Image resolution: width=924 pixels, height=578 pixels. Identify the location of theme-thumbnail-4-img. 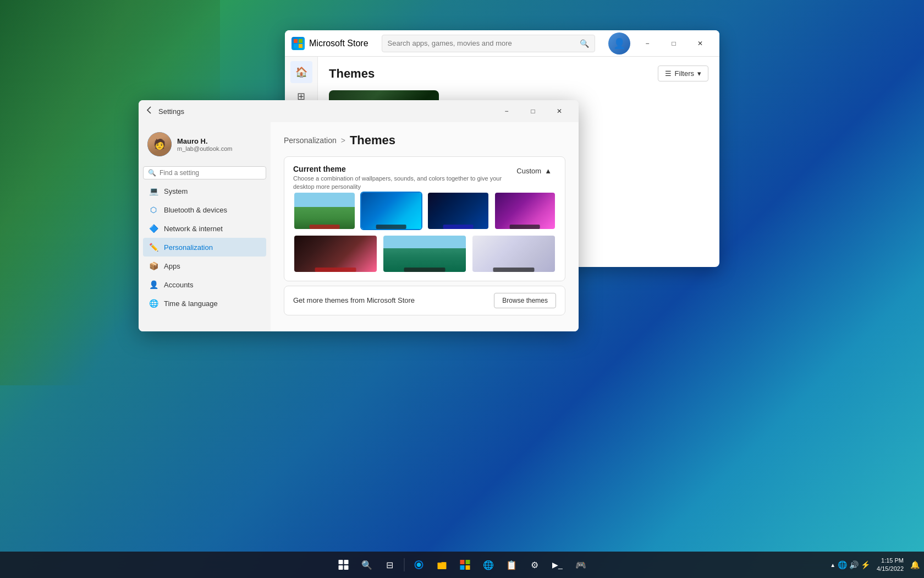
(525, 211).